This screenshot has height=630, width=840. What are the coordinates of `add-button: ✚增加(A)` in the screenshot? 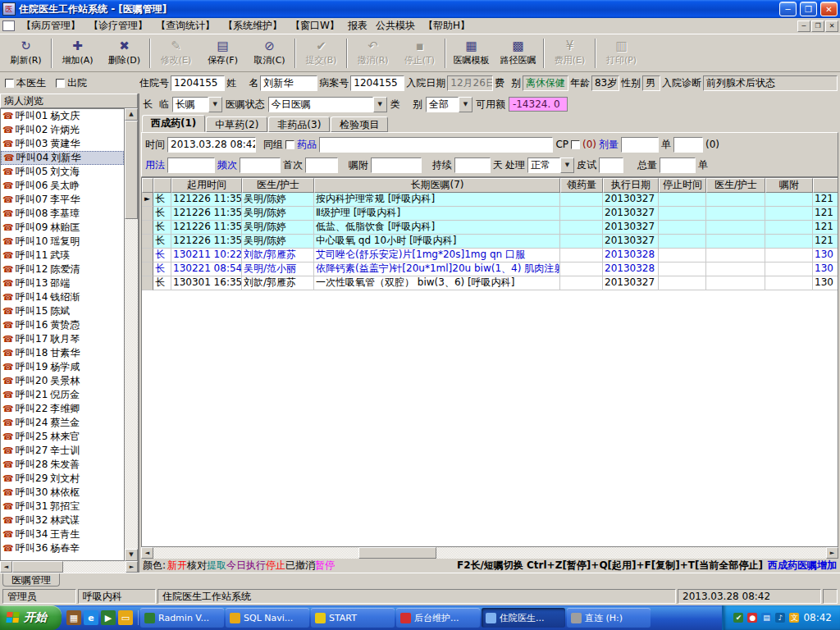 It's located at (77, 53).